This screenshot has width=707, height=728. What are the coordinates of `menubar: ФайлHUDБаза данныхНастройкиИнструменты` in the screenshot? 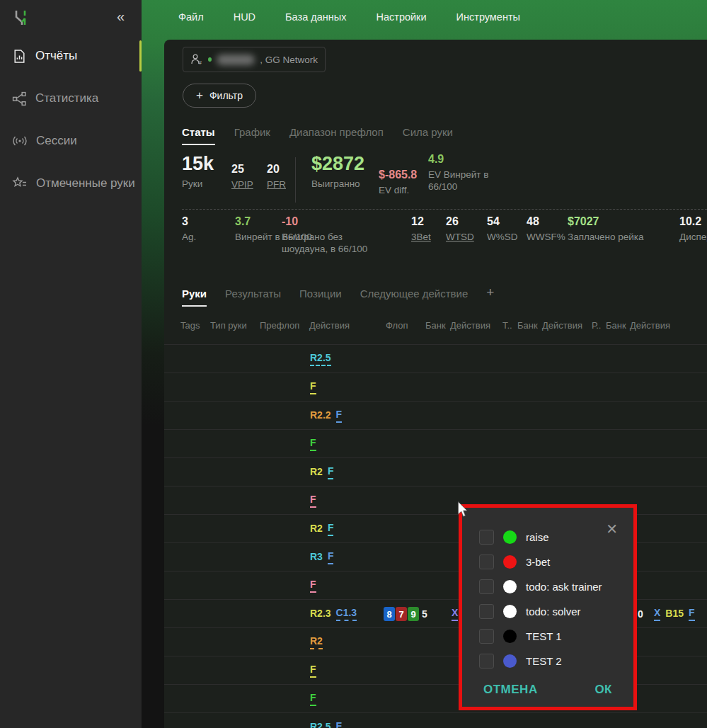 It's located at (425, 17).